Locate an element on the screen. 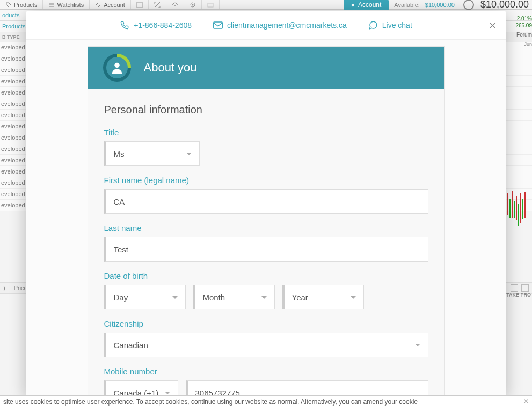  section-heading: Personal information is located at coordinates (266, 110).